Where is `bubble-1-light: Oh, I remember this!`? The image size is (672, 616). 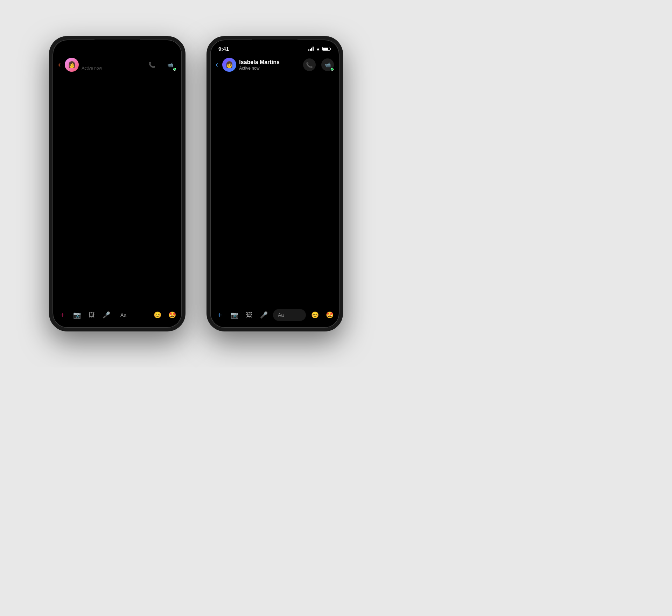 bubble-1-light: Oh, I remember this! is located at coordinates (97, 185).